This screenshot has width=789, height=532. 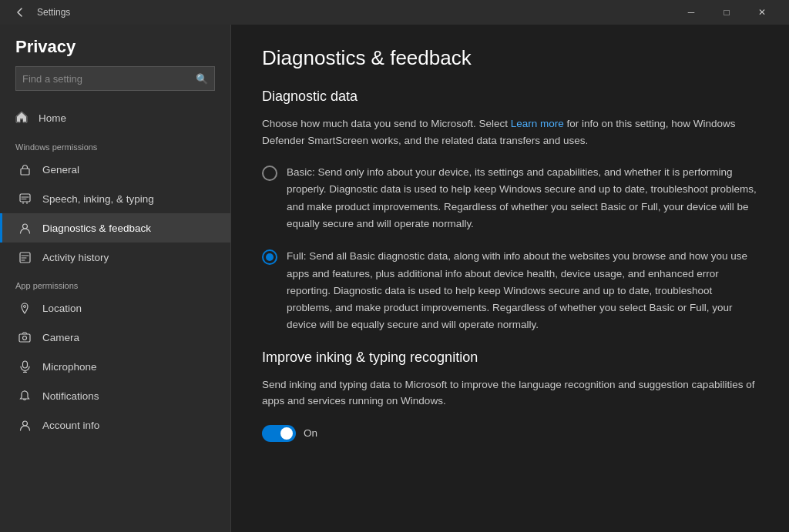 What do you see at coordinates (116, 169) in the screenshot?
I see `sidebar-item-general: General` at bounding box center [116, 169].